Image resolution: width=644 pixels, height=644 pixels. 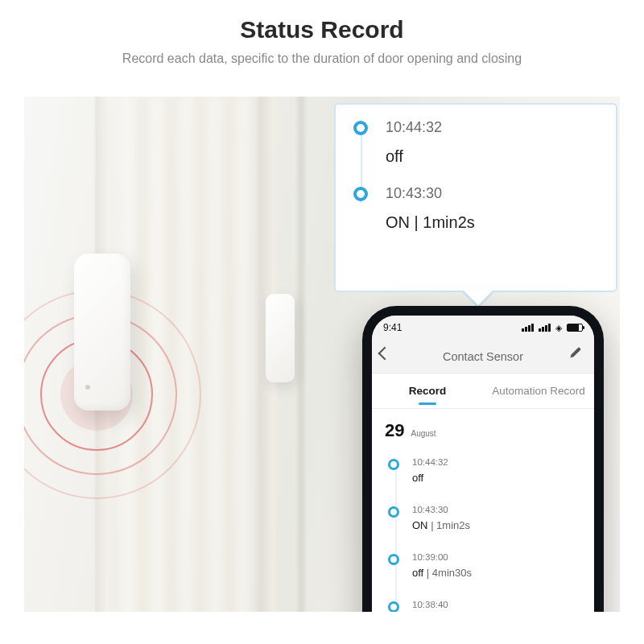 What do you see at coordinates (483, 357) in the screenshot?
I see `app-bar: Contact Sensor` at bounding box center [483, 357].